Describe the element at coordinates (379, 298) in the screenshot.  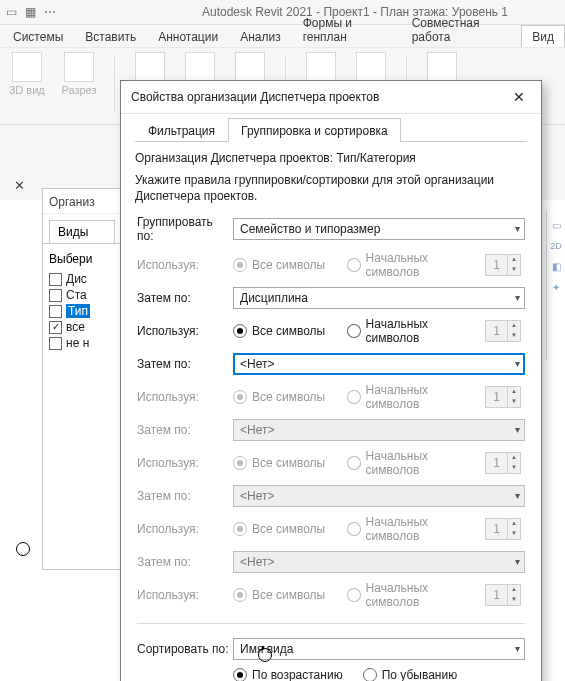
I see `combo-group-2: Дисциплина▾` at that location.